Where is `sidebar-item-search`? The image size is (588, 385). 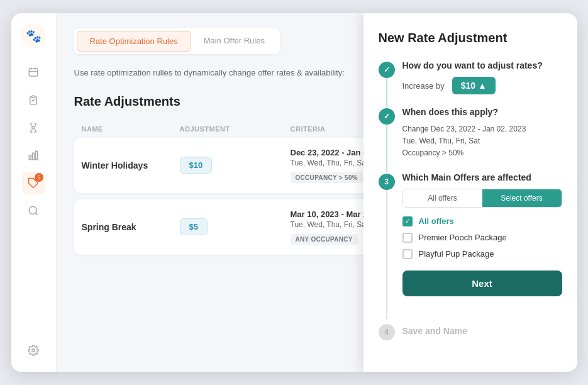
sidebar-item-search is located at coordinates (33, 211).